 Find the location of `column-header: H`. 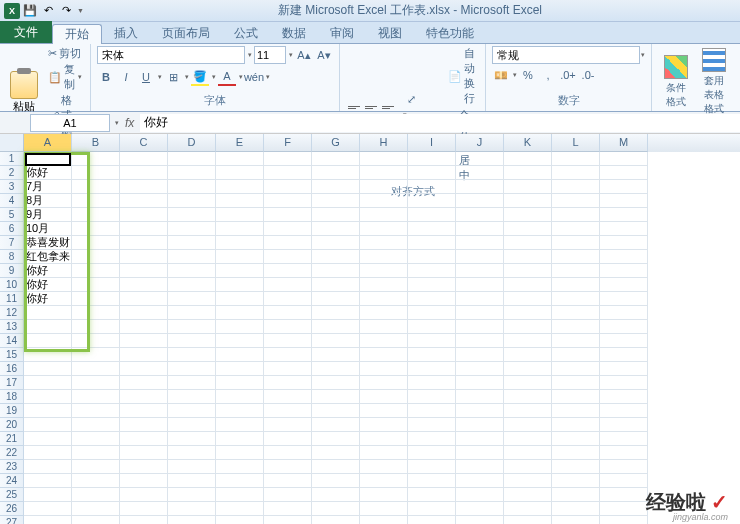

column-header: H is located at coordinates (384, 143).